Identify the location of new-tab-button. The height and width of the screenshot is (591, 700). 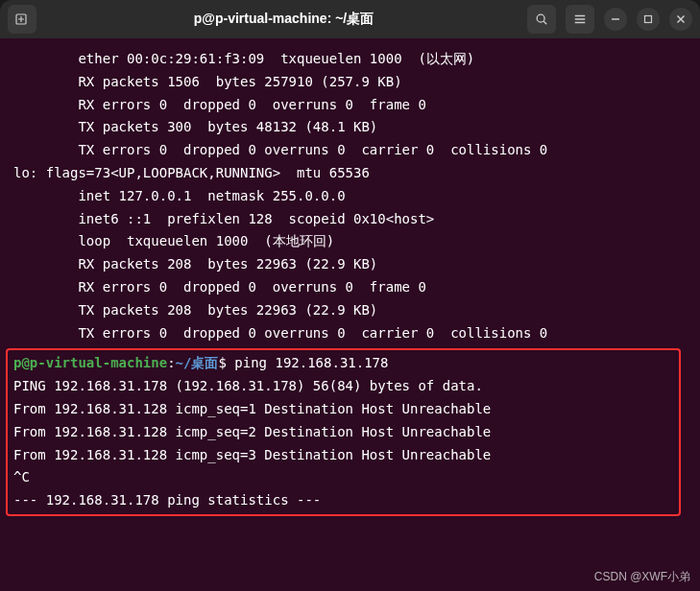
(22, 19).